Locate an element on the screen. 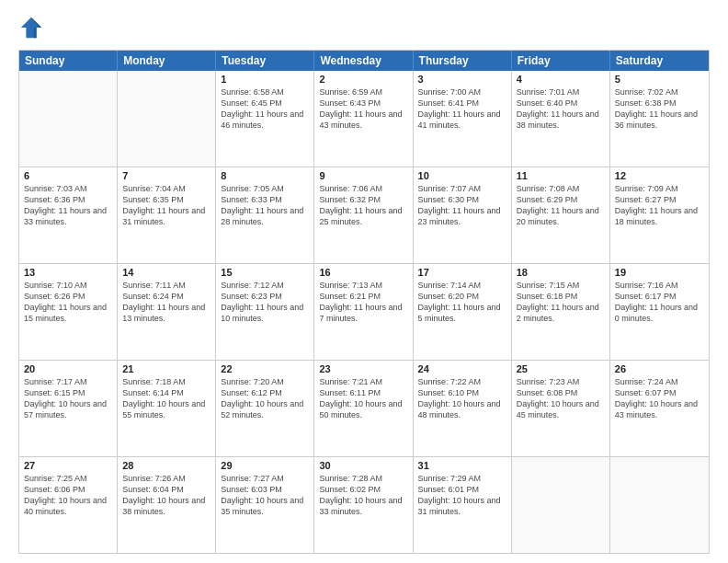 The image size is (728, 563). cell-info: Sunrise: 7:22 AM Sunset: 6:10 PM Dayligh… is located at coordinates (462, 399).